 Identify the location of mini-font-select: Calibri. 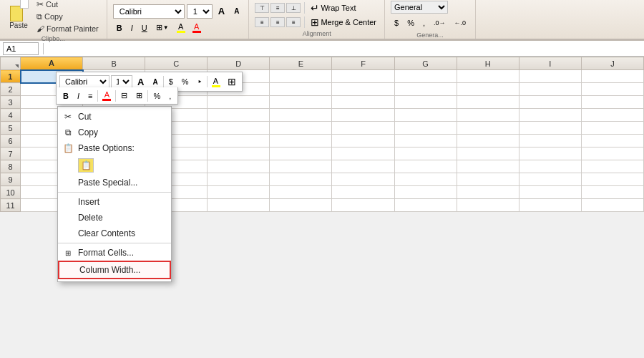
(84, 82).